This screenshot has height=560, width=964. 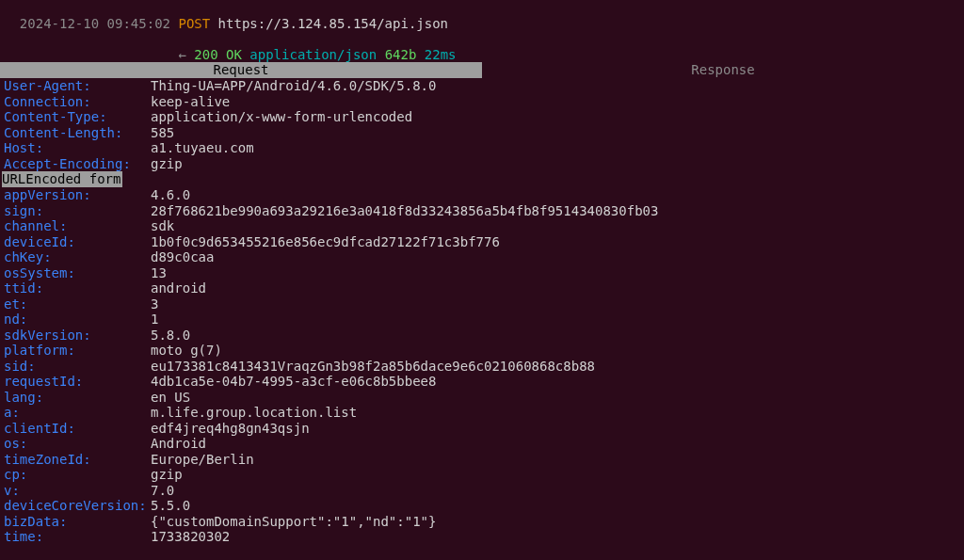 What do you see at coordinates (77, 459) in the screenshot?
I see `kv-key: timeZoneId:` at bounding box center [77, 459].